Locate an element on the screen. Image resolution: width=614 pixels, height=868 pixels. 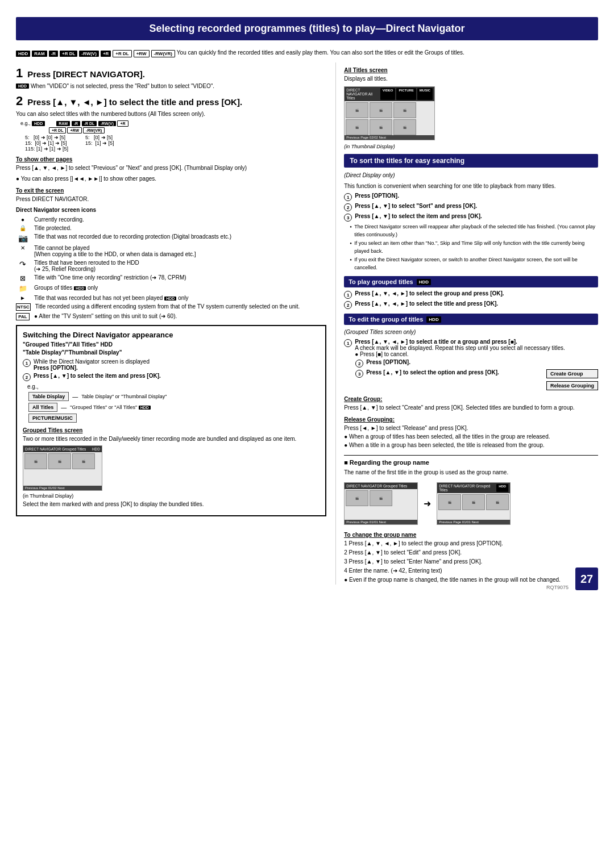
play-grouped-title: To play grouped titles HDD is located at coordinates (471, 282).